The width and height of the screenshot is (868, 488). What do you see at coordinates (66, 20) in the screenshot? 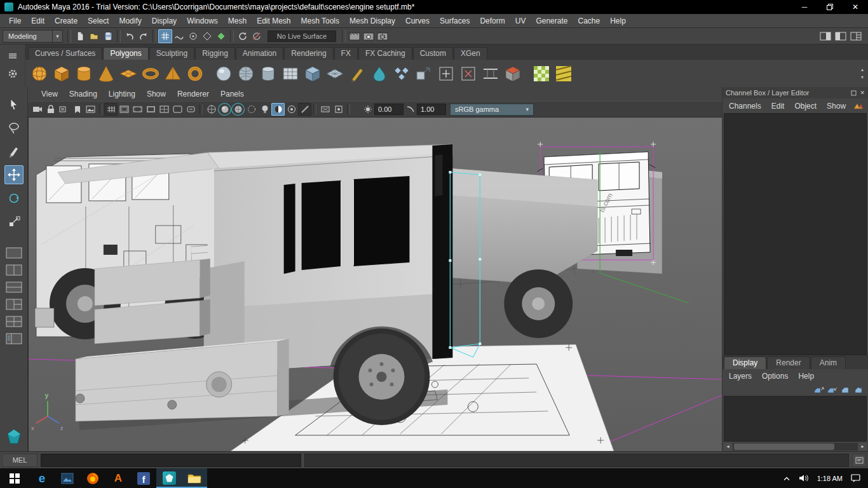
I see `menu-create: Create` at bounding box center [66, 20].